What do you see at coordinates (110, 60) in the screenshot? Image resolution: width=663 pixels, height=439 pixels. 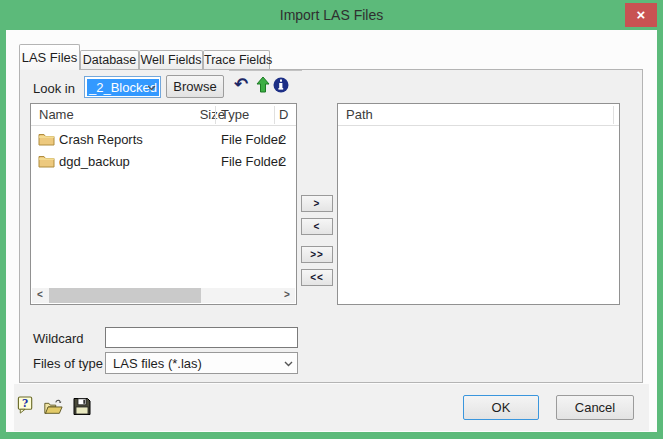 I see `tab-database: Database` at bounding box center [110, 60].